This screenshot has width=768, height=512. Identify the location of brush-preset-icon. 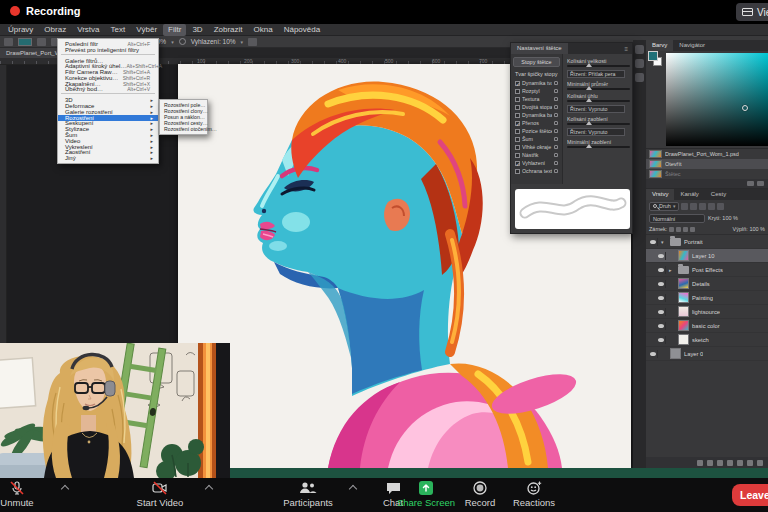
(42, 42).